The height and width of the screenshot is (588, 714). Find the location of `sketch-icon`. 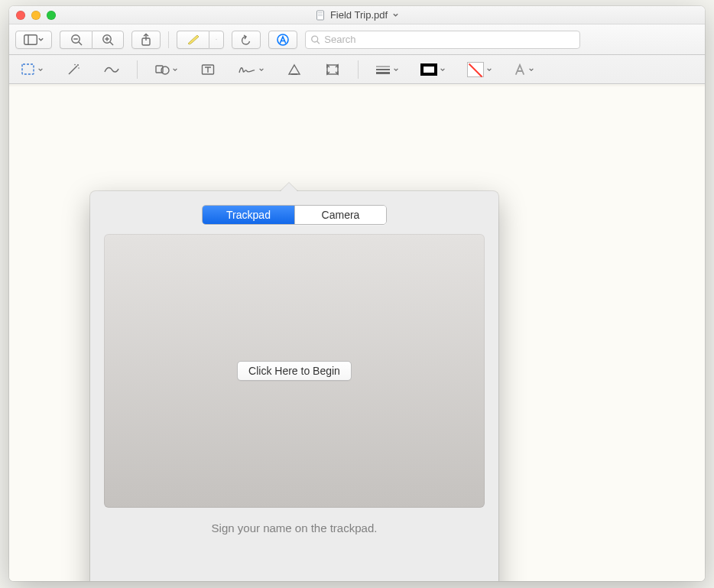

sketch-icon is located at coordinates (112, 70).